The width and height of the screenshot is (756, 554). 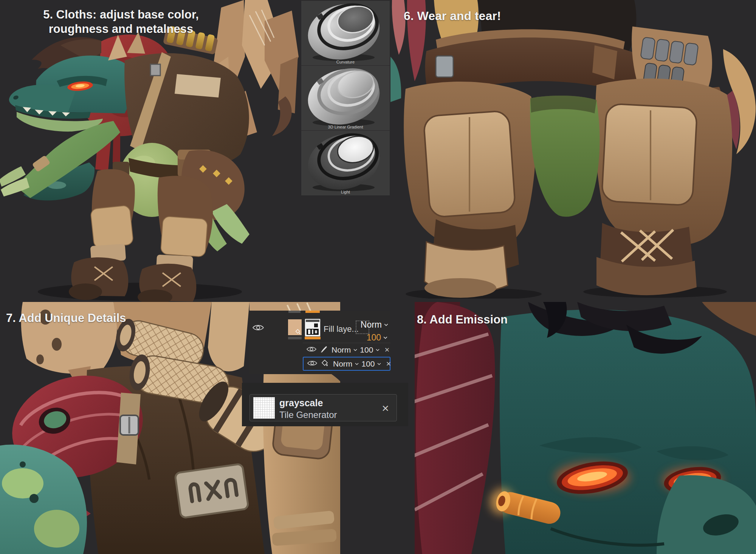 What do you see at coordinates (325, 404) in the screenshot?
I see `generator-panel: grayscale Tile Generator ×` at bounding box center [325, 404].